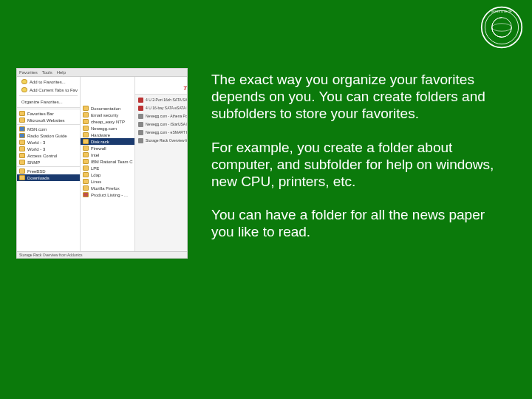 The image size is (532, 399). Describe the element at coordinates (108, 188) in the screenshot. I see `list-item: Mozilla Firefox` at that location.